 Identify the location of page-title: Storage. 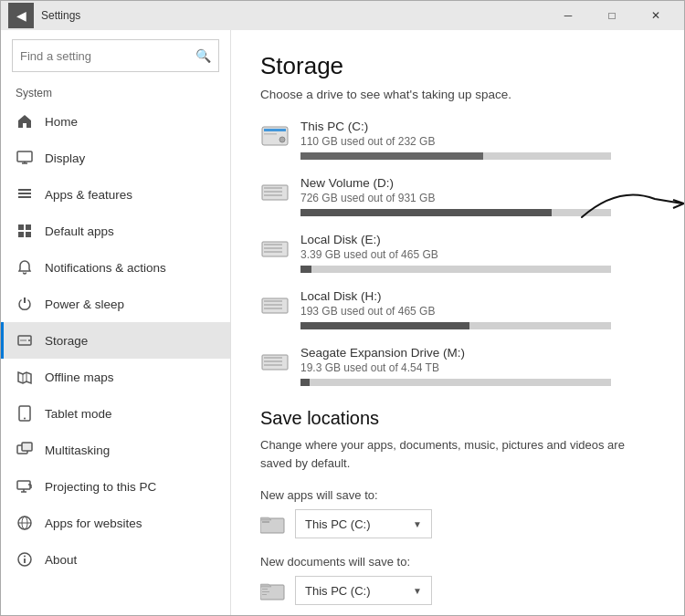
(458, 66).